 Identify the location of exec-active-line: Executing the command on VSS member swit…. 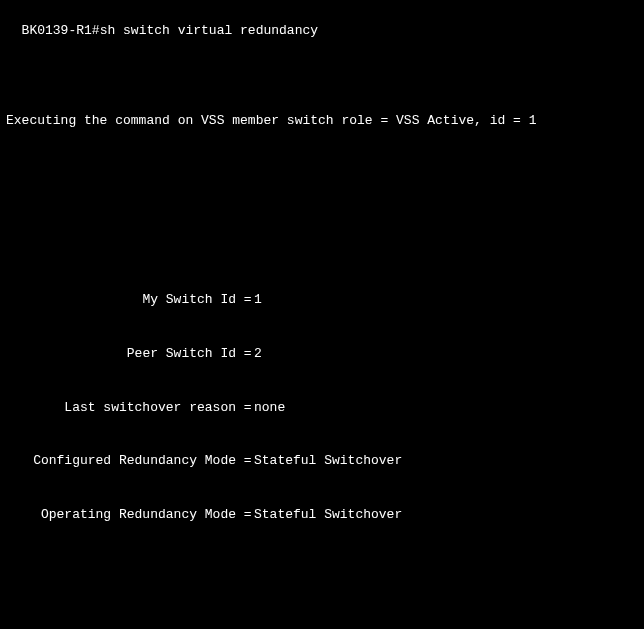
(322, 121).